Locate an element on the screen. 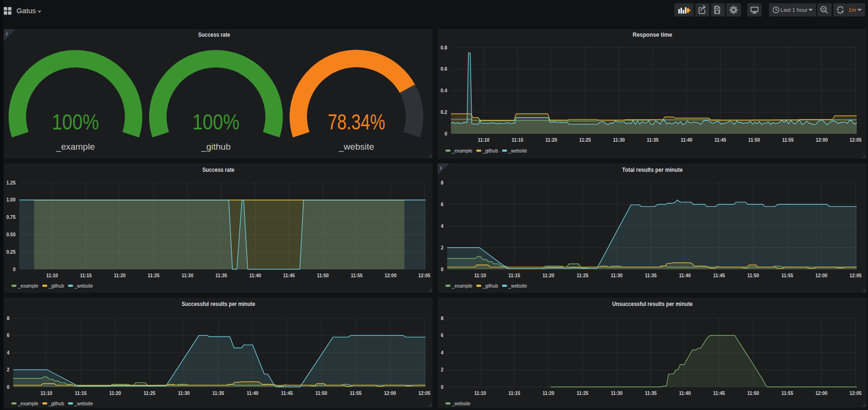 The height and width of the screenshot is (410, 868). svg-text: 0.50 is located at coordinates (11, 234).